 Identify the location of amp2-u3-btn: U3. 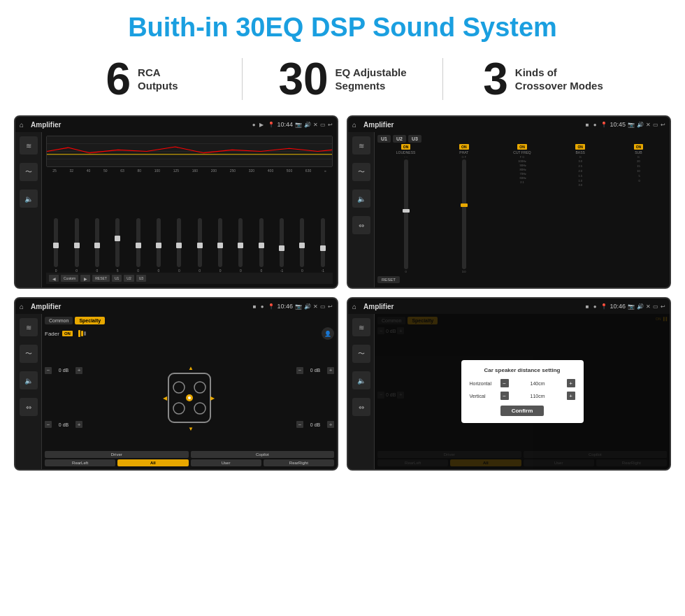
(415, 138).